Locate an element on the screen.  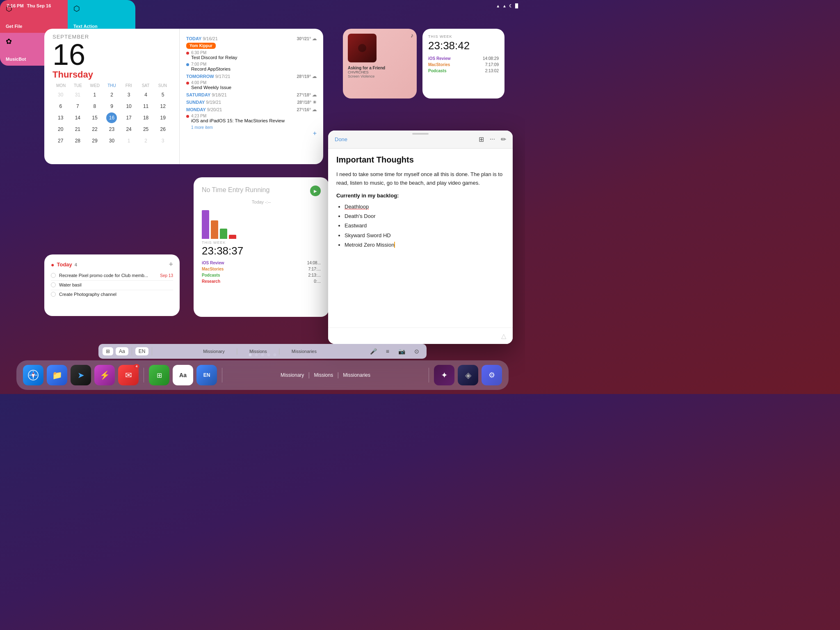
dock: 📁 ➤ ⚡ ✉ 4 ⊞ Aa EN Missionary | M is located at coordinates (262, 375).